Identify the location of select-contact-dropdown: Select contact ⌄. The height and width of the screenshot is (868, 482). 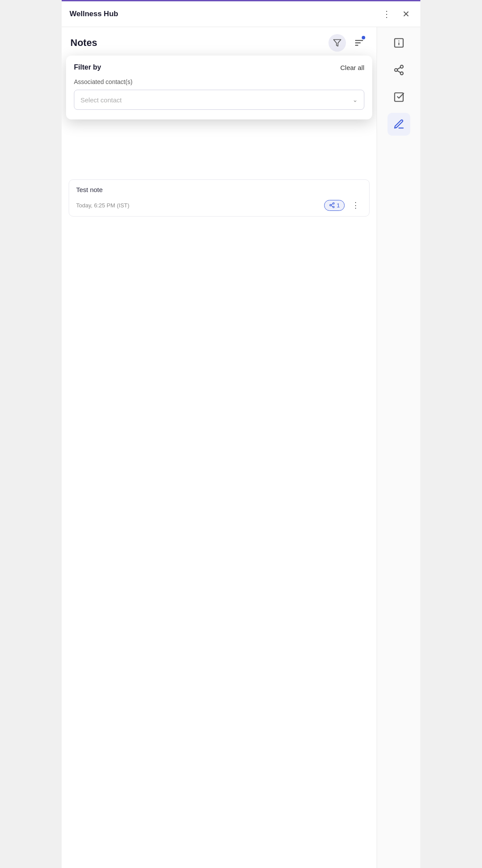
(219, 100).